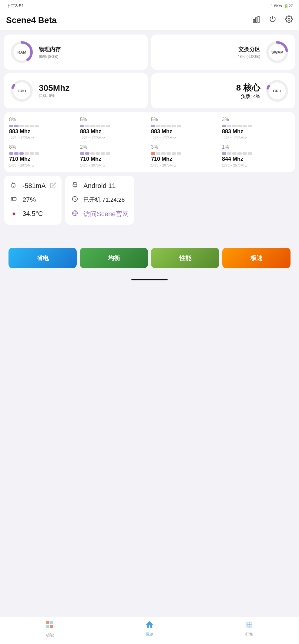  What do you see at coordinates (32, 20) in the screenshot?
I see `app-title: Scene4 Beta` at bounding box center [32, 20].